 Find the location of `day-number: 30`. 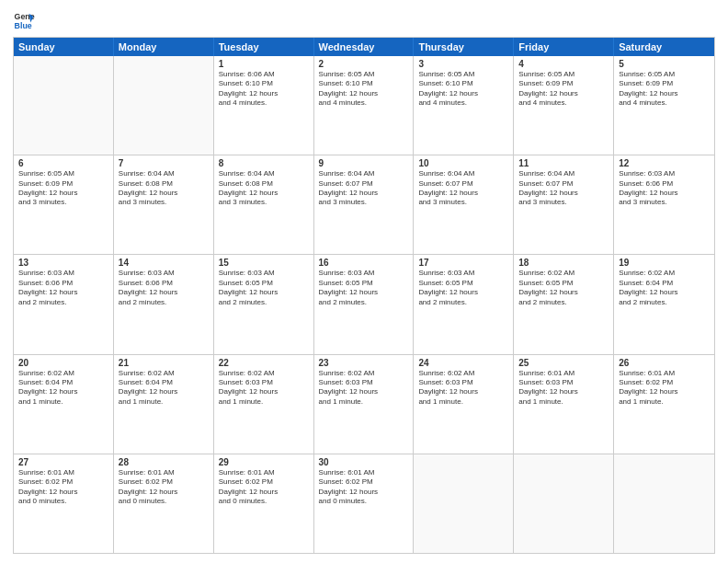

day-number: 30 is located at coordinates (364, 462).